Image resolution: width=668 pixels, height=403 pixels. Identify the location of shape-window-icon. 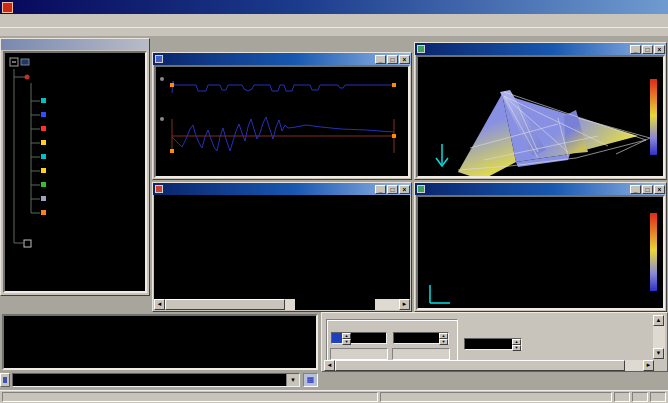
(421, 49).